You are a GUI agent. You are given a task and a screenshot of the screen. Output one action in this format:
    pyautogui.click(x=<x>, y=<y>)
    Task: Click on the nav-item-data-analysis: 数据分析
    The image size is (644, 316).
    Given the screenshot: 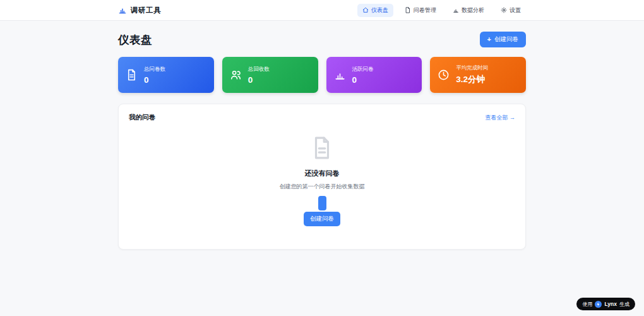 What is the action you would take?
    pyautogui.click(x=468, y=10)
    